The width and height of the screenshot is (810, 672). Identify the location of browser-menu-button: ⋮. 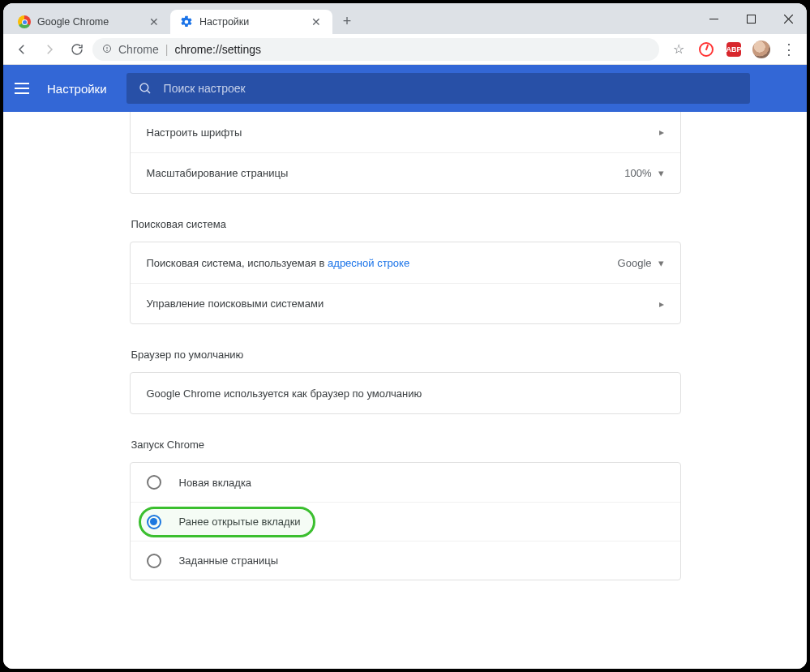
(789, 49).